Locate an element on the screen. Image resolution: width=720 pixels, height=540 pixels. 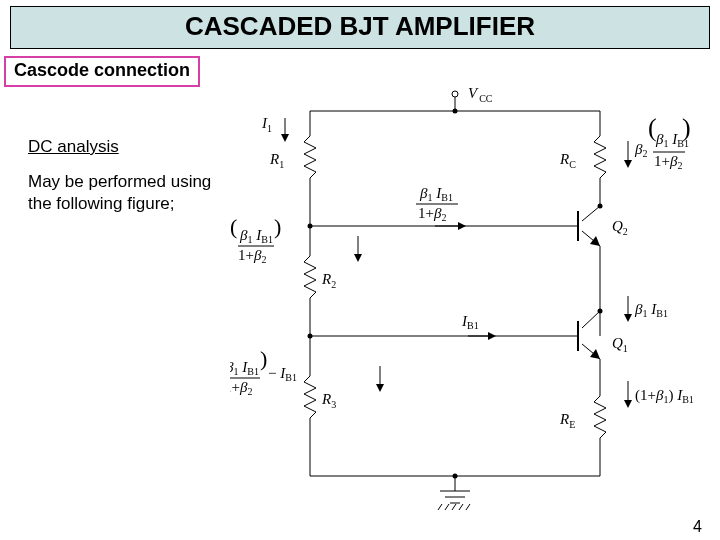
svg-text: VCC is located at coordinates (480, 94).